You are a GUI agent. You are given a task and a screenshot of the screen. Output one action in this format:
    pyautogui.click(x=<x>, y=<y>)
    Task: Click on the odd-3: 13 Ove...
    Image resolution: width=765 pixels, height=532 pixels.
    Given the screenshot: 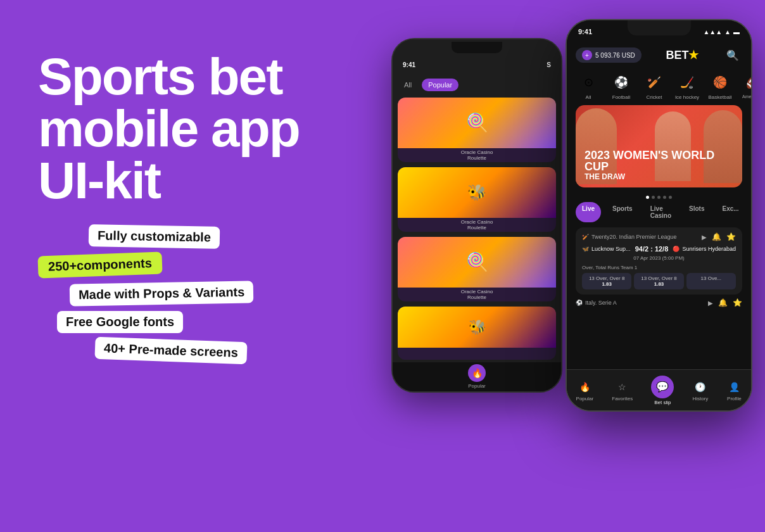 What is the action you would take?
    pyautogui.click(x=711, y=281)
    